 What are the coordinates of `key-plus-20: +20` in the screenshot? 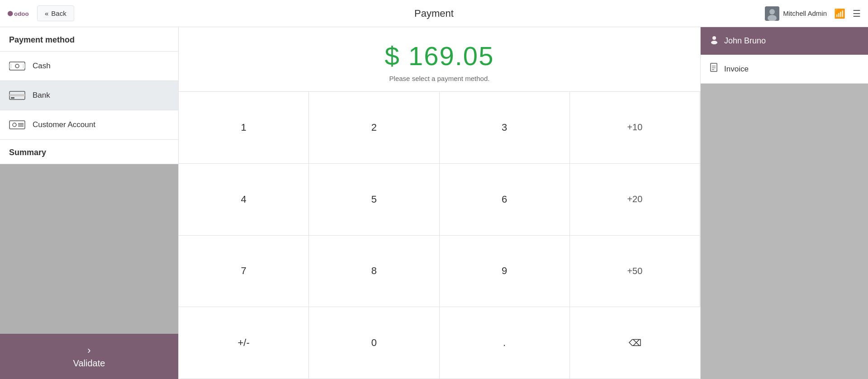 It's located at (635, 200).